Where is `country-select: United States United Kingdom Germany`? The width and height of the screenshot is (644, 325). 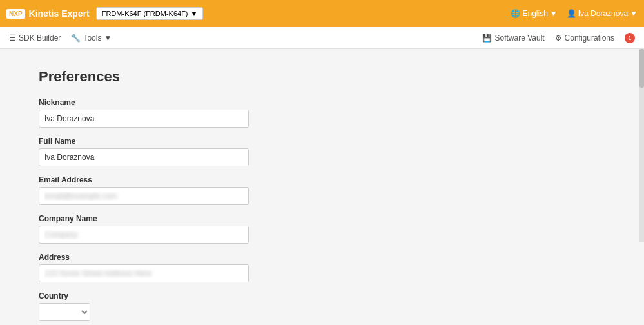 country-select: United States United Kingdom Germany is located at coordinates (64, 312).